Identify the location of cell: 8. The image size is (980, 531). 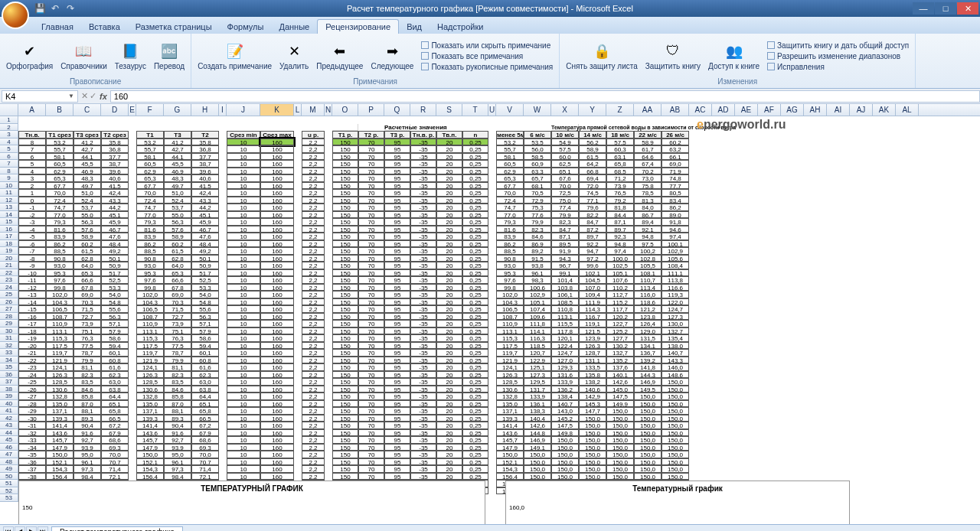
(32, 142).